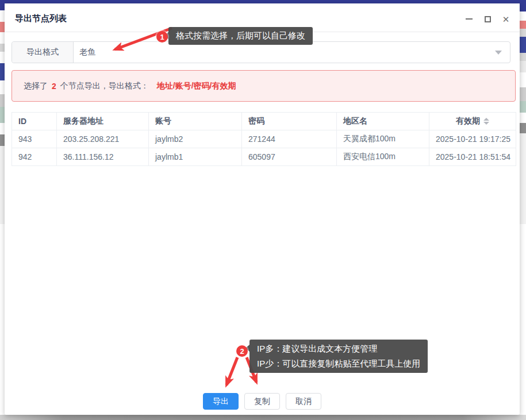 The image size is (526, 420). What do you see at coordinates (195, 122) in the screenshot?
I see `col-header-account: 账号` at bounding box center [195, 122].